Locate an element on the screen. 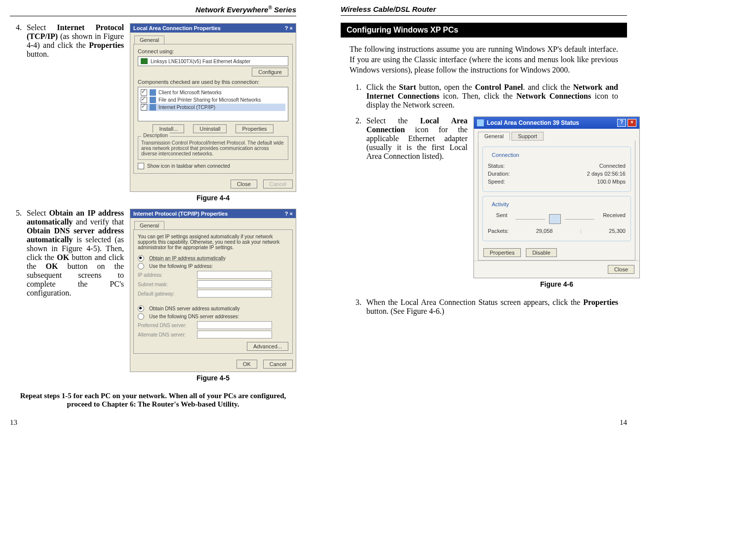  pref-dns-field is located at coordinates (235, 325).